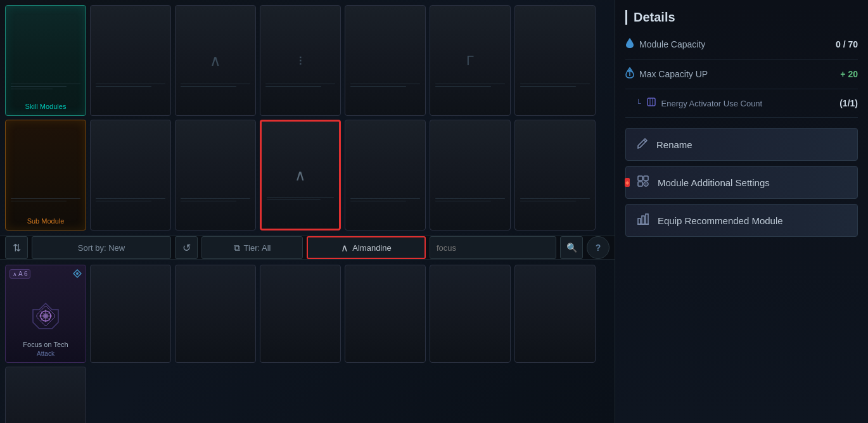  I want to click on focus-on-tech-subtype: Attack, so click(46, 353).